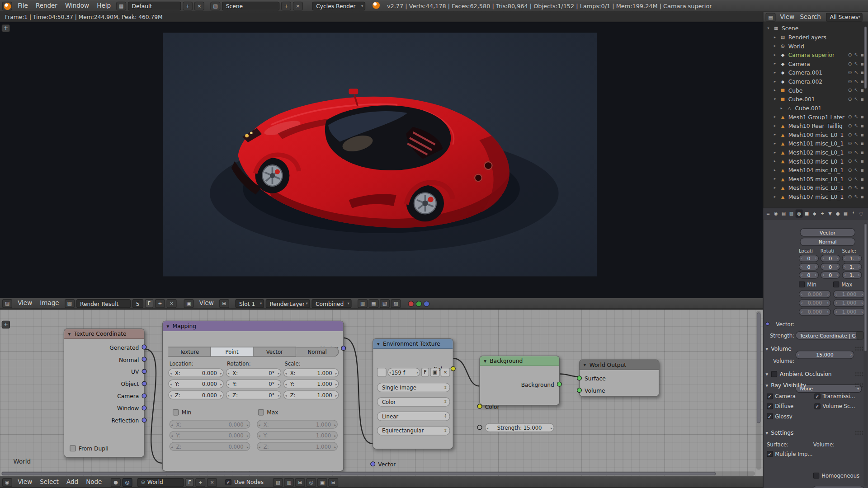 The height and width of the screenshot is (488, 868). I want to click on outliner-row: ▸ ▲ Mesh100 misc_L0_1 ⊙↖▪, so click(816, 135).